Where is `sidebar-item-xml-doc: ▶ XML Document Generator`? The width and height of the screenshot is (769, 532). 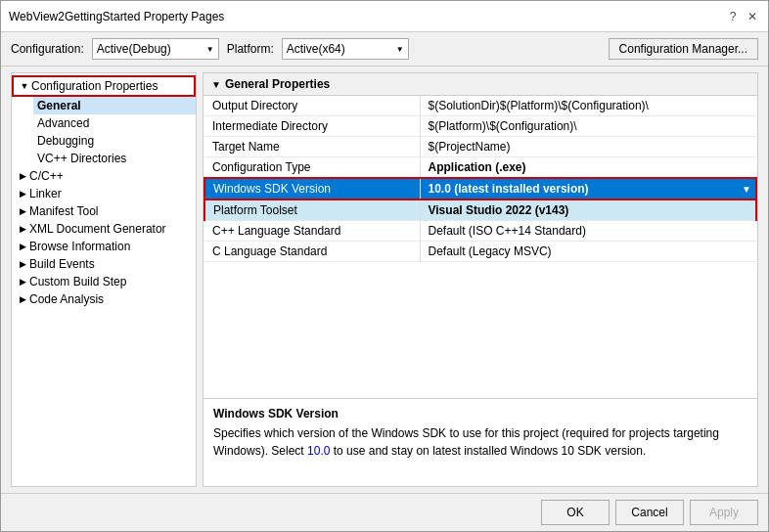
sidebar-item-xml-doc: ▶ XML Document Generator is located at coordinates (104, 229).